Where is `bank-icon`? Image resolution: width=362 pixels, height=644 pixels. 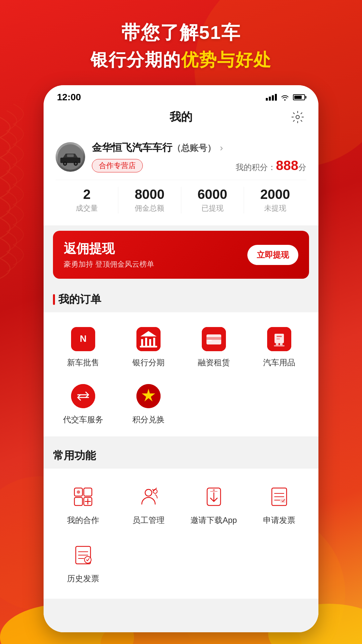
bank-icon is located at coordinates (148, 339).